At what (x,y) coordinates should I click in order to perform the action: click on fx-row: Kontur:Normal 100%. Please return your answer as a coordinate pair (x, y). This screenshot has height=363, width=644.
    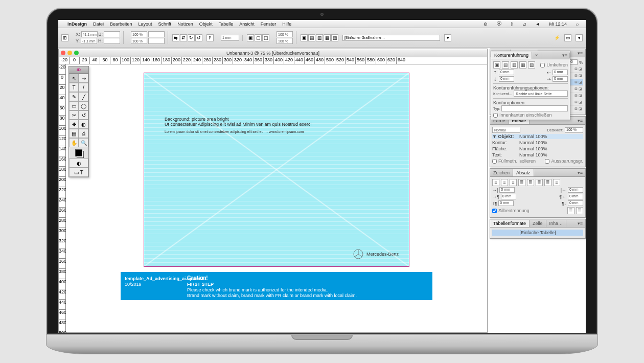
    Looking at the image, I should click on (538, 143).